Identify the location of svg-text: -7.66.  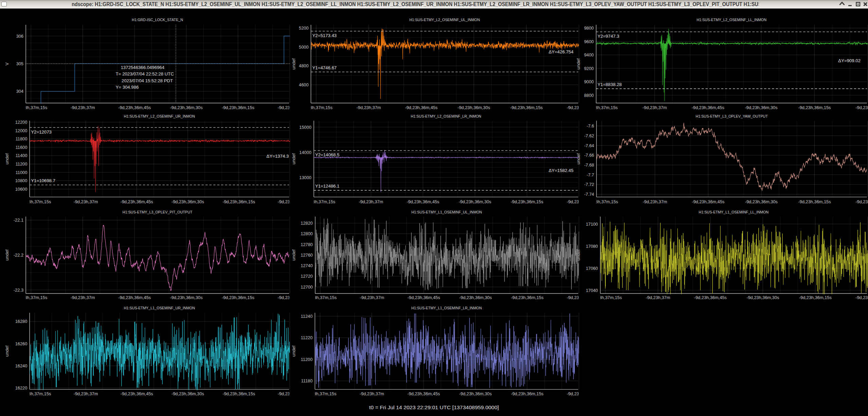
(589, 155).